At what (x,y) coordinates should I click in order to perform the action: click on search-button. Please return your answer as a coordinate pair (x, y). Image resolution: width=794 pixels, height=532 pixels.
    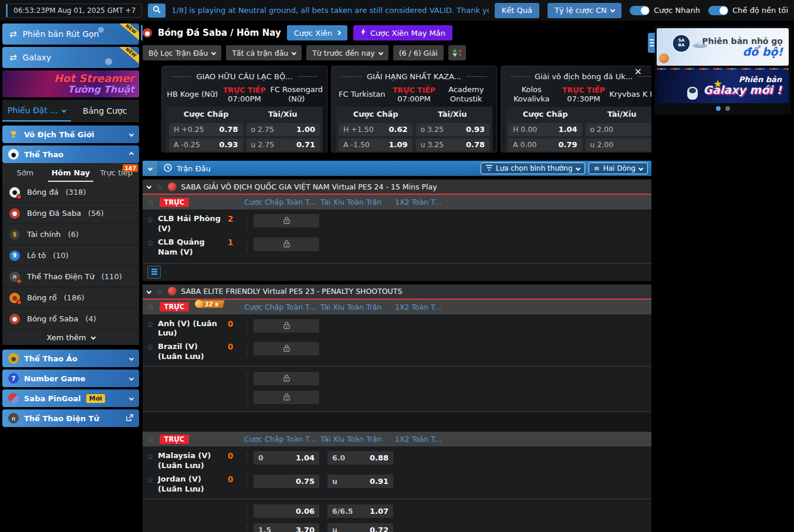
    Looking at the image, I should click on (157, 11).